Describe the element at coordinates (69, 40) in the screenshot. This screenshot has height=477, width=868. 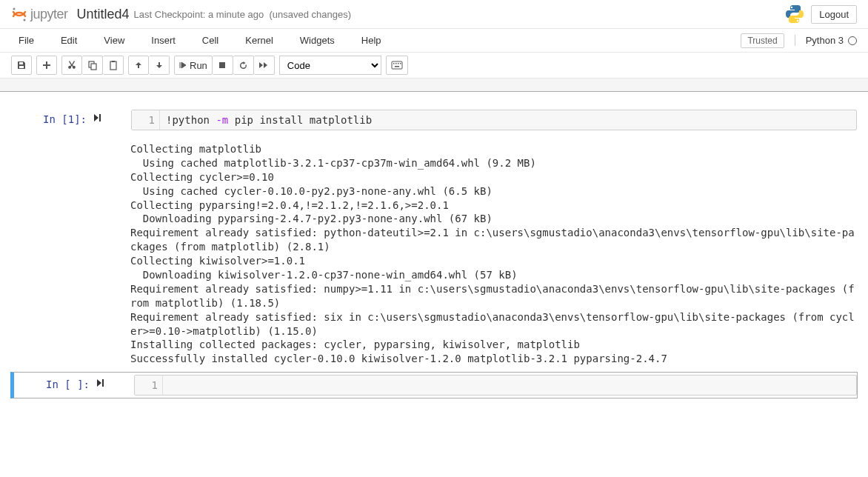
I see `menu-edit: Edit` at that location.